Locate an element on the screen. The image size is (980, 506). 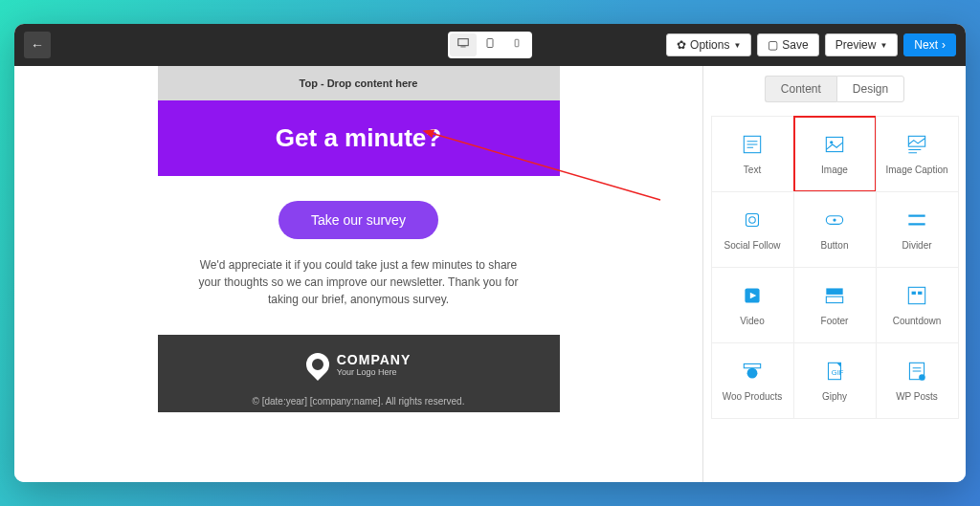
footer-block: COMPANY Your Logo Here © [date:year] [co… is located at coordinates (359, 373).